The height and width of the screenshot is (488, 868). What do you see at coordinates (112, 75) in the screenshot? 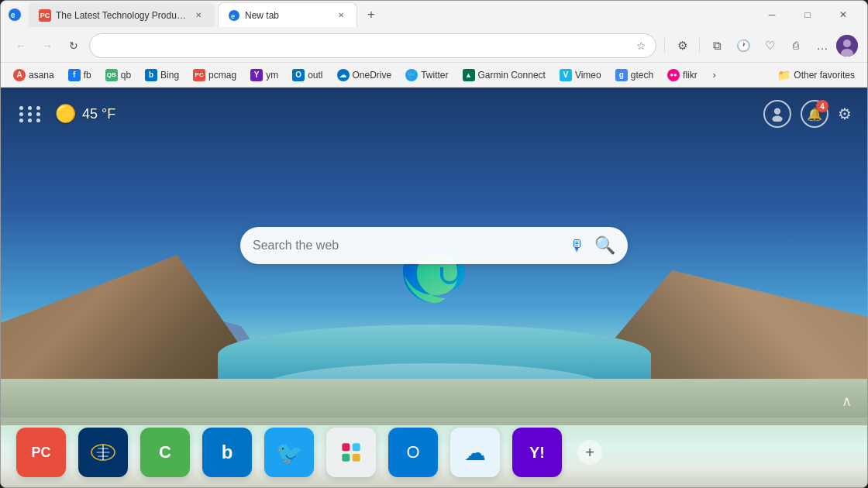
I see `qb-icon: QB` at bounding box center [112, 75].